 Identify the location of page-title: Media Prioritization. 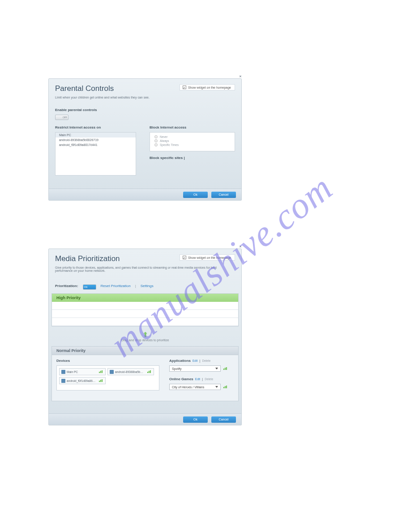
(88, 259).